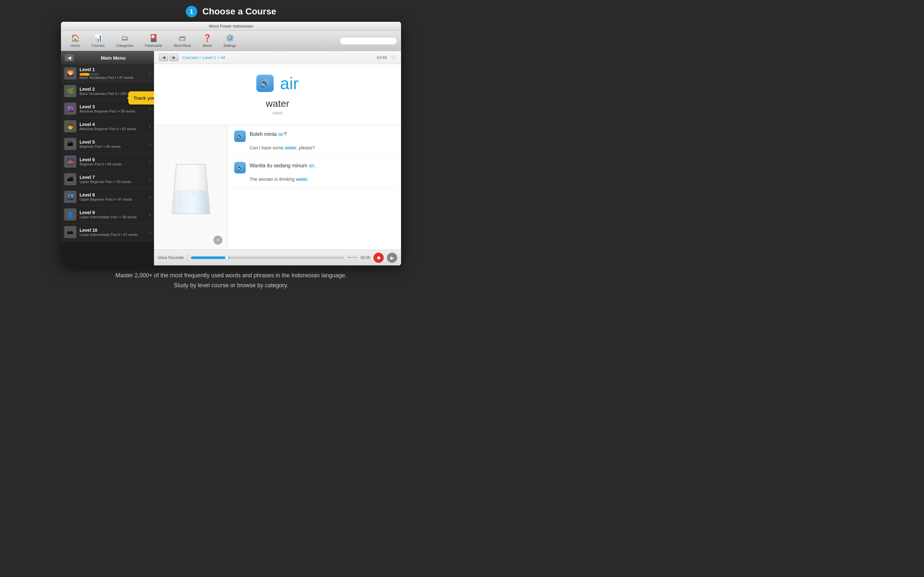  I want to click on level-name-7: Level 7, so click(113, 177).